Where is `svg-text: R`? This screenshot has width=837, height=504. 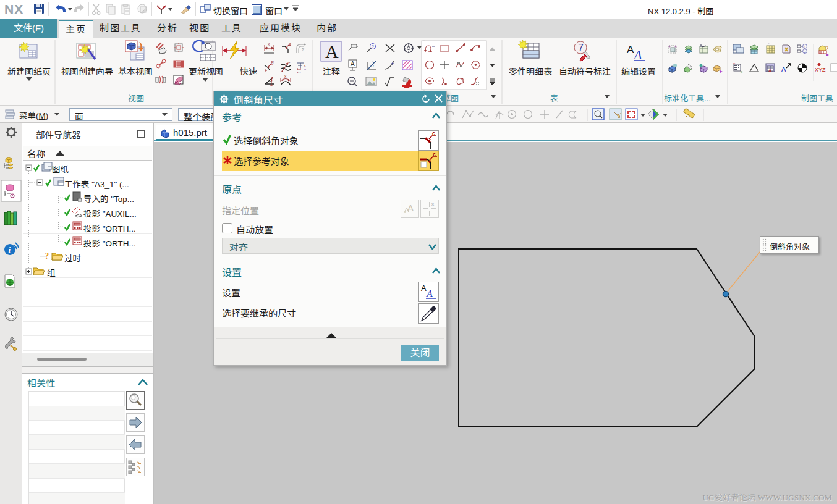 svg-text: R is located at coordinates (273, 63).